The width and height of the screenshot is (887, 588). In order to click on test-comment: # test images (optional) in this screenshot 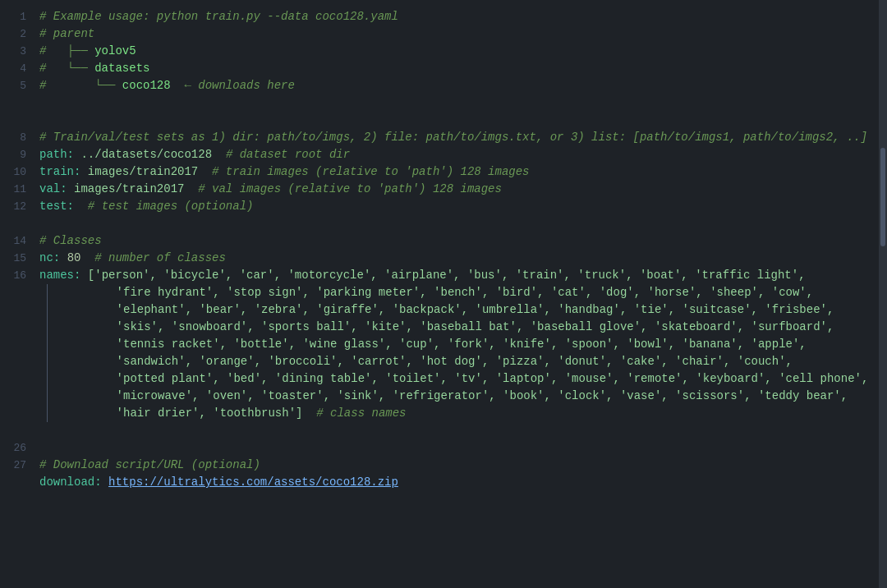, I will do `click(171, 207)`.